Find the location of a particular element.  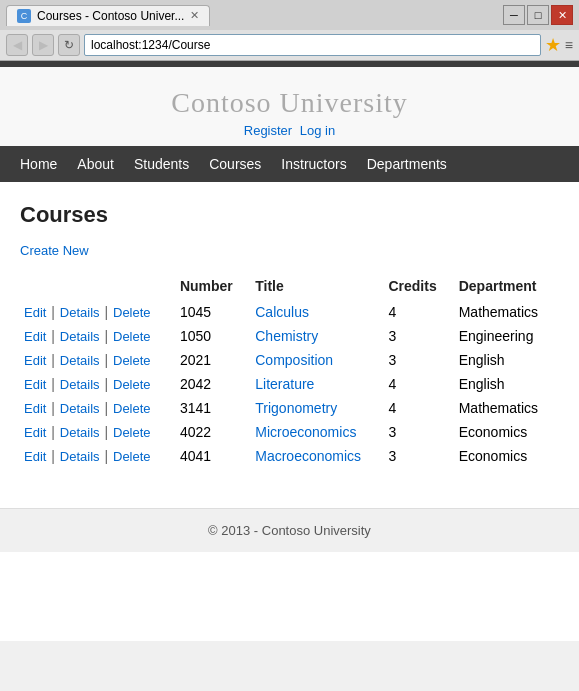

row-credits-0: 4 is located at coordinates (419, 312).